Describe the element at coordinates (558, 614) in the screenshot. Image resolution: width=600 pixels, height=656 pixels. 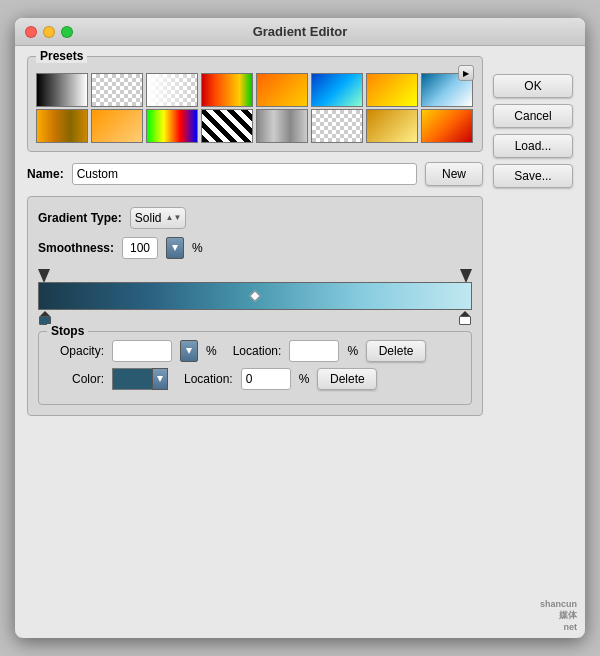
I see `watermark: shancun媒体net` at that location.